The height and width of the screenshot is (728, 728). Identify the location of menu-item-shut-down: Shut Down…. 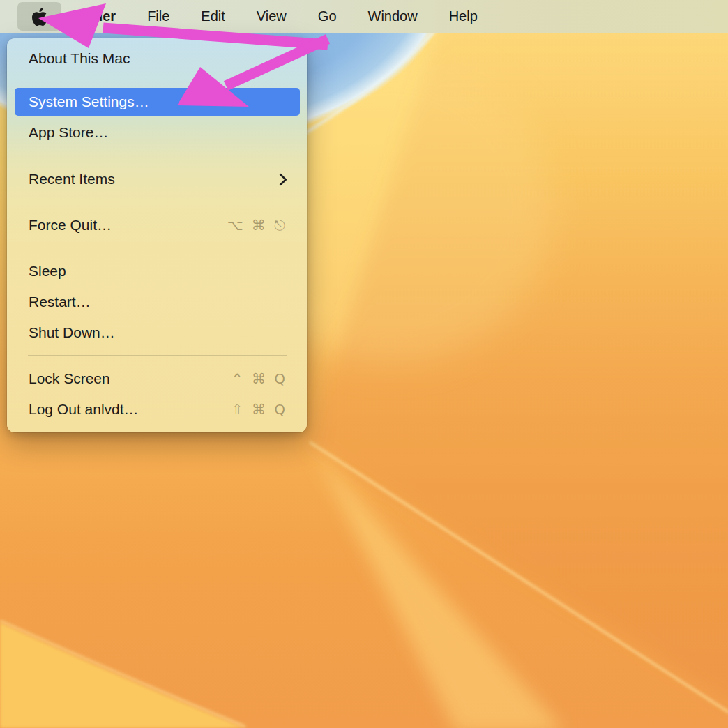
(157, 333).